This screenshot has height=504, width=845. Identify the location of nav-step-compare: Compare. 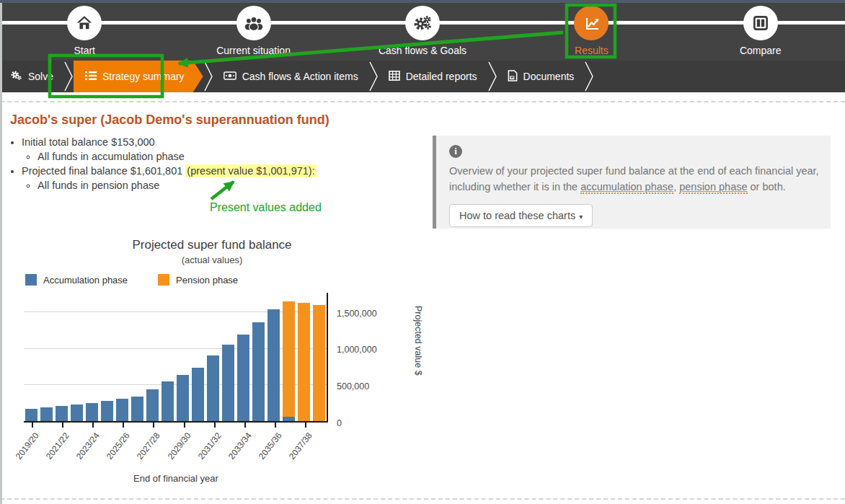
(761, 32).